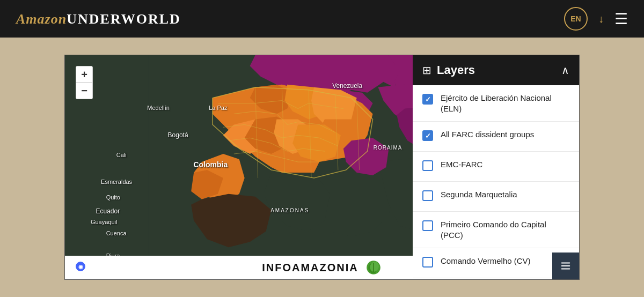 This screenshot has height=297, width=644. I want to click on layer-item-4: Primeiro Comando do Capital (PCC), so click(496, 230).